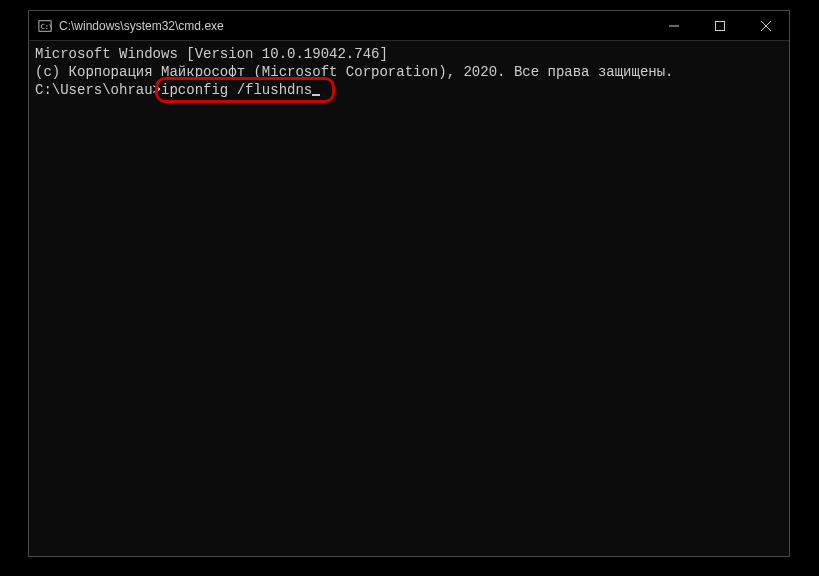 This screenshot has height=576, width=819. I want to click on cmd-icon: C:\, so click(45, 26).